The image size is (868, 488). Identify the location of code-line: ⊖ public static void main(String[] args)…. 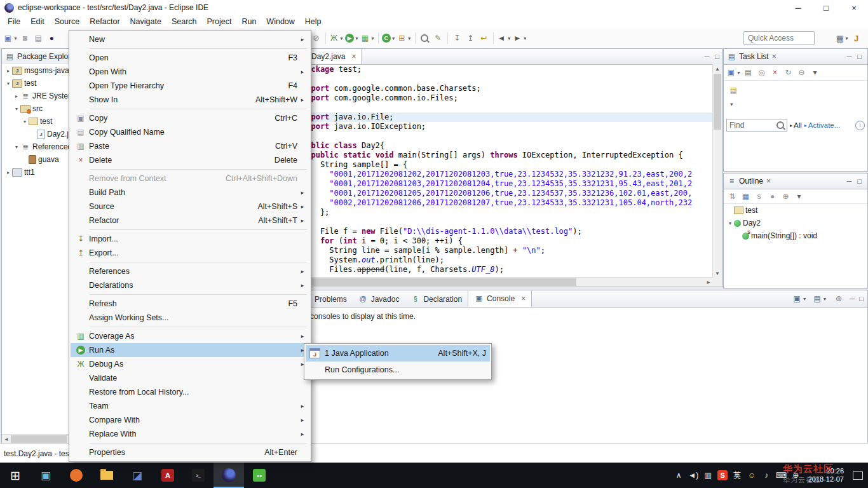
(503, 155).